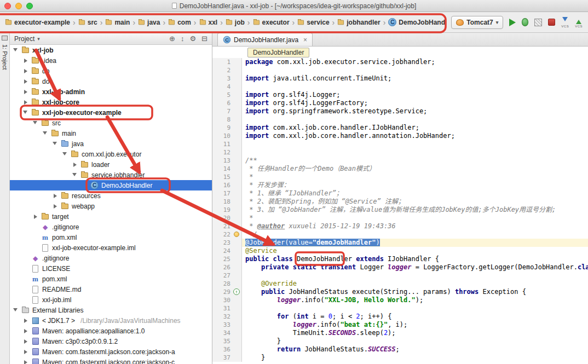 This screenshot has height=364, width=588. Describe the element at coordinates (111, 60) in the screenshot. I see `tree-item-idea: .idea` at that location.